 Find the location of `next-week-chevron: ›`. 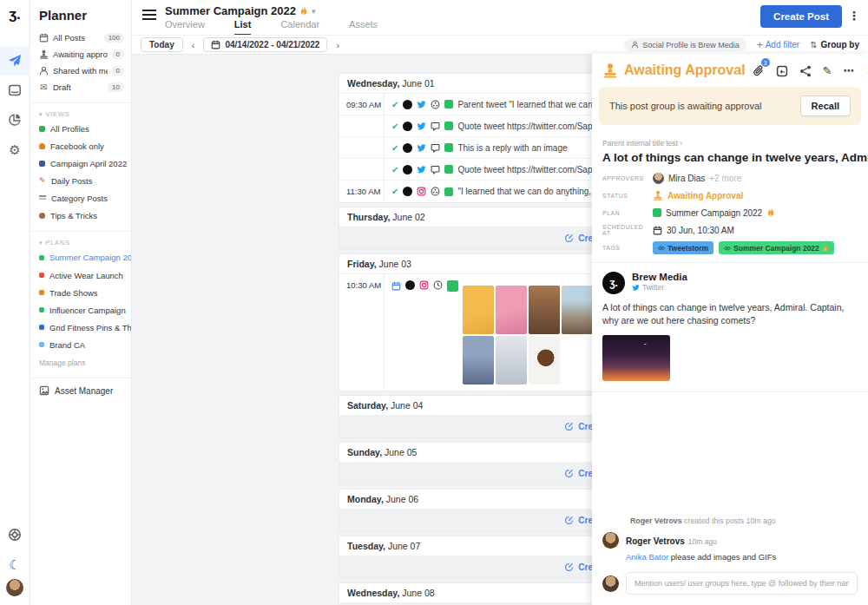

next-week-chevron: › is located at coordinates (338, 45).